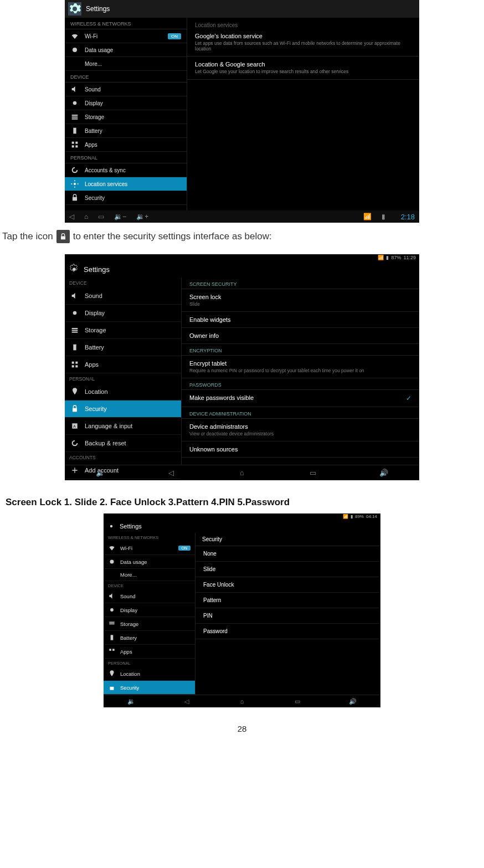  I want to click on pane-item-google-location: Google's location service Let apps use d…, so click(303, 42).